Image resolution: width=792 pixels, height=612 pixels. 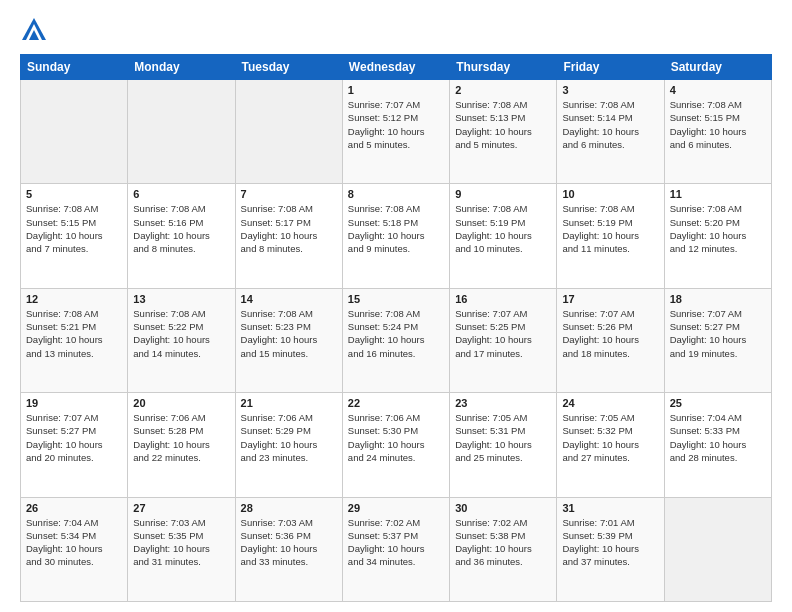 What do you see at coordinates (181, 403) in the screenshot?
I see `day-number: 20` at bounding box center [181, 403].